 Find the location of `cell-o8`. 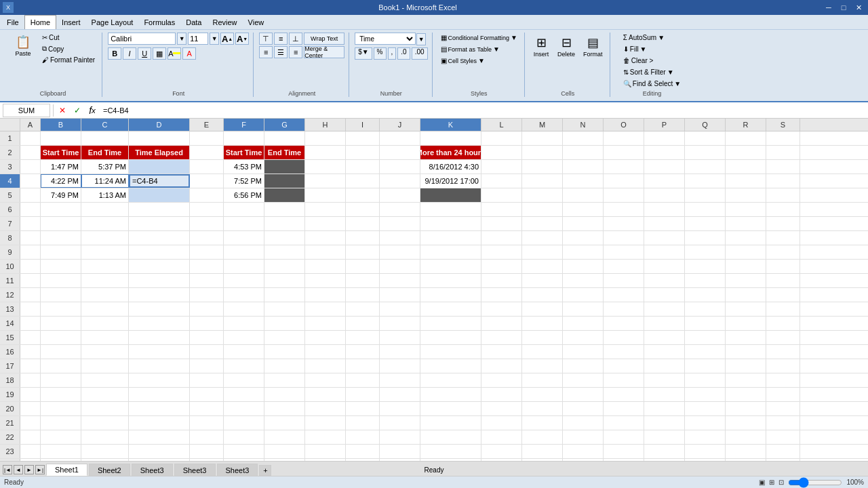

cell-o8 is located at coordinates (624, 238).